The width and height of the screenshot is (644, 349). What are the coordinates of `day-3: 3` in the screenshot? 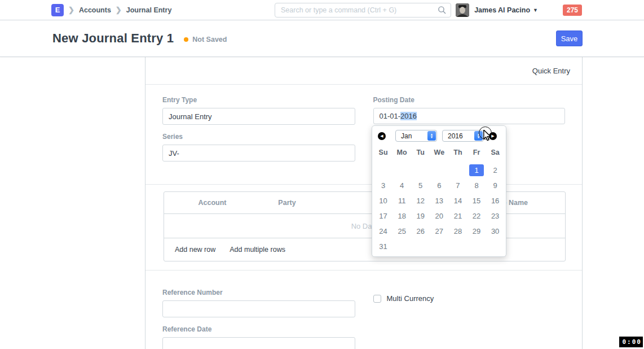 It's located at (383, 185).